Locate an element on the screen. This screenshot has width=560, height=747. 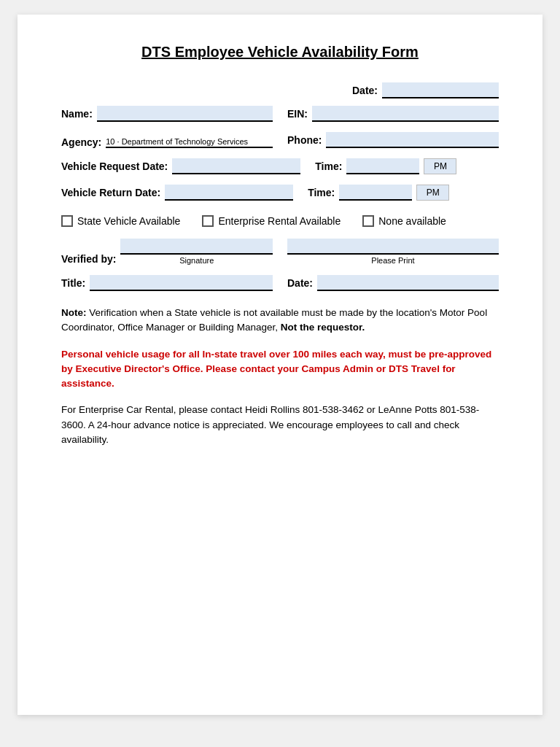
print-input-wrap: Please Print is located at coordinates (393, 252).